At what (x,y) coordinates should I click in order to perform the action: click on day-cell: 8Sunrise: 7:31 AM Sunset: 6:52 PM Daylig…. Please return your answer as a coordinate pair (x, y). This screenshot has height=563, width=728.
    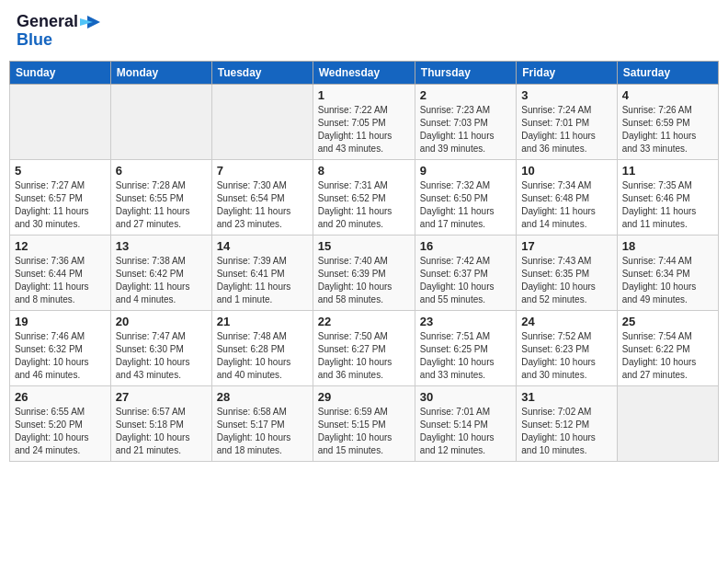
    Looking at the image, I should click on (364, 197).